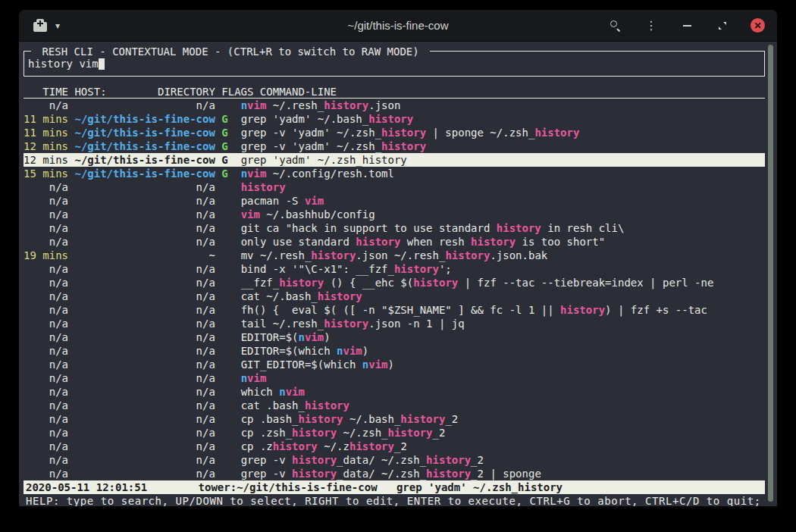 The height and width of the screenshot is (532, 796). Describe the element at coordinates (394, 201) in the screenshot. I see `history-row: n/a n/a pacman -S vim` at that location.